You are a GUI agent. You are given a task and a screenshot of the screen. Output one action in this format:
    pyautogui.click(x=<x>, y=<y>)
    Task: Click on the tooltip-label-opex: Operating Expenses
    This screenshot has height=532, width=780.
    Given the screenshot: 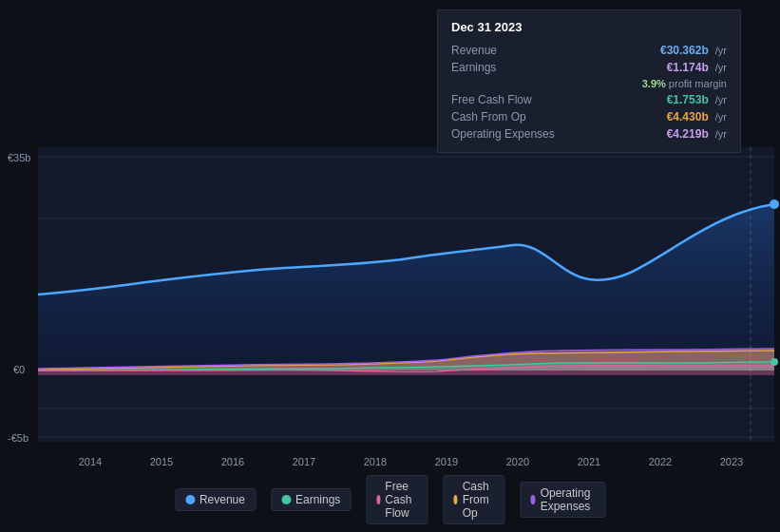 What is the action you would take?
    pyautogui.click(x=508, y=134)
    